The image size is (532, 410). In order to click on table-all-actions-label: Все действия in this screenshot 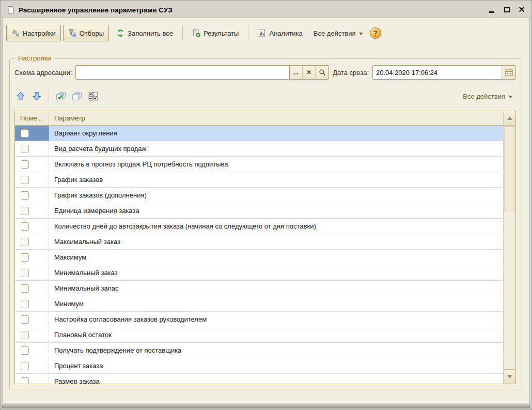, I will do `click(484, 96)`.